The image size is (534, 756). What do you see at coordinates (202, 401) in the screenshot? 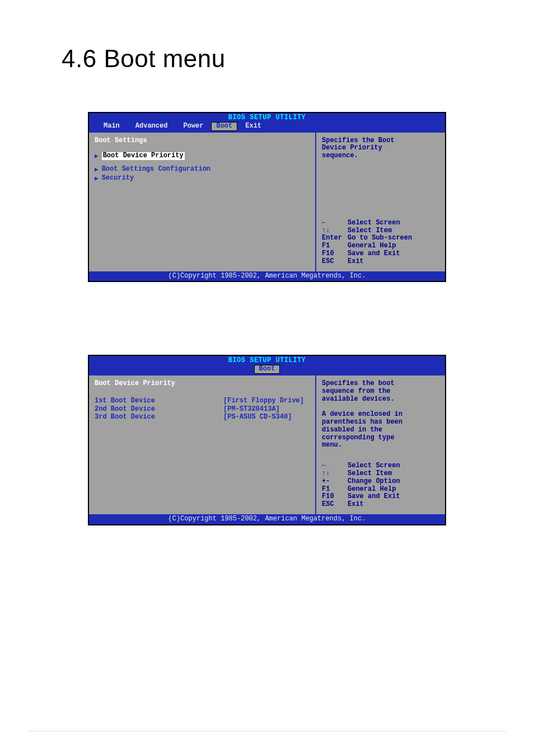
I see `boot-device-row-1: 1st Boot Device [First Floppy Drive]` at bounding box center [202, 401].